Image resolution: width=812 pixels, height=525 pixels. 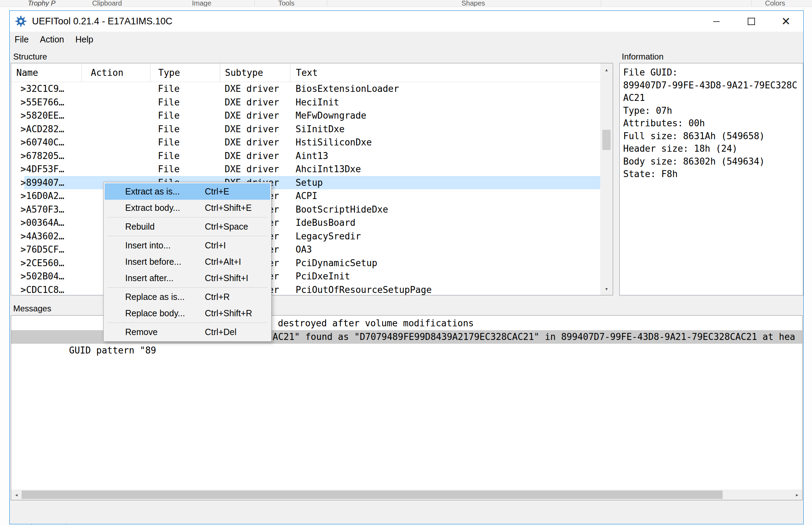 What do you see at coordinates (407, 39) in the screenshot?
I see `menubar: File Action Help` at bounding box center [407, 39].